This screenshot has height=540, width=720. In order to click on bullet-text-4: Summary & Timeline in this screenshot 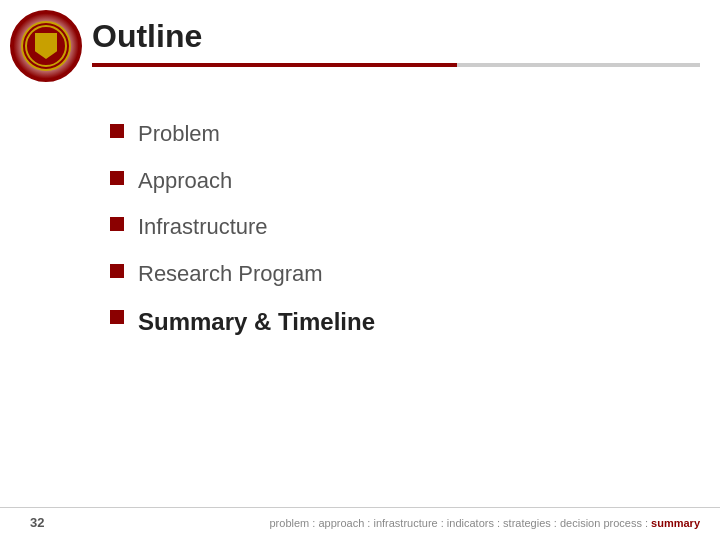, I will do `click(256, 322)`.